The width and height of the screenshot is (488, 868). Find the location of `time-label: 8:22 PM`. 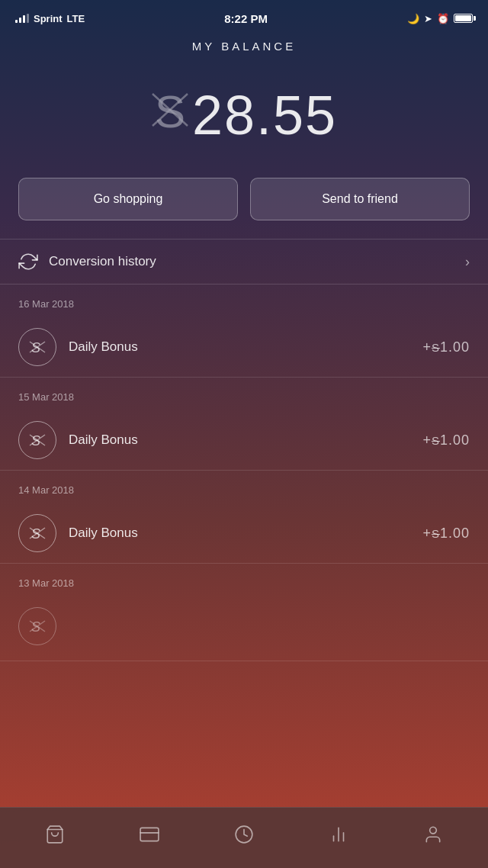

time-label: 8:22 PM is located at coordinates (246, 18).